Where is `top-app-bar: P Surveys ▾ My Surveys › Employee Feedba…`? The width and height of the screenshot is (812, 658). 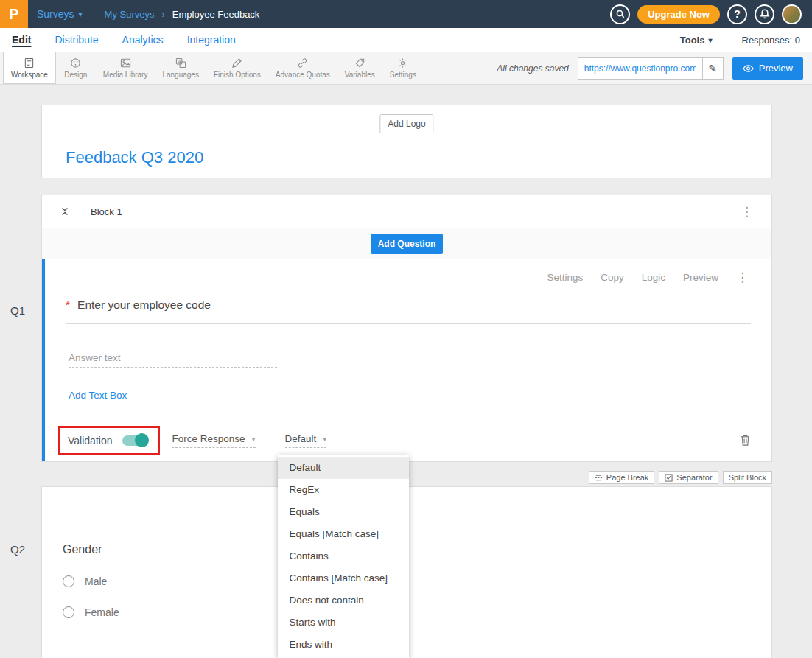
top-app-bar: P Surveys ▾ My Surveys › Employee Feedba… is located at coordinates (406, 14).